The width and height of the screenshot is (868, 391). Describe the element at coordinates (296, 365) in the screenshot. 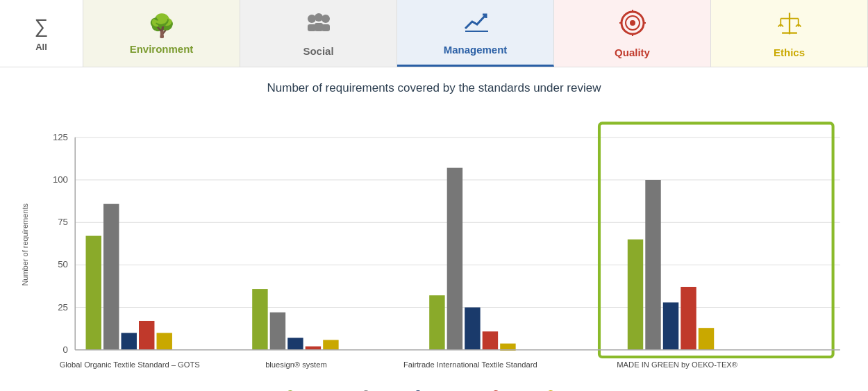

I see `svg-text: bluesign® system` at that location.